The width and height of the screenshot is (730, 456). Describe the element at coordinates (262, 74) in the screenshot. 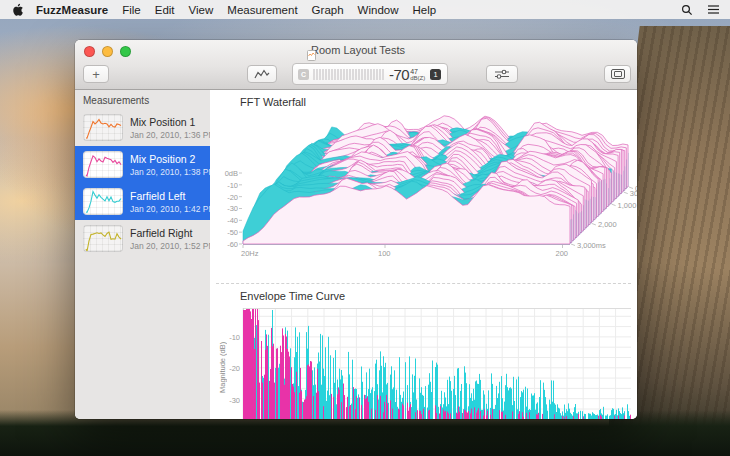

I see `waveform-icon` at that location.